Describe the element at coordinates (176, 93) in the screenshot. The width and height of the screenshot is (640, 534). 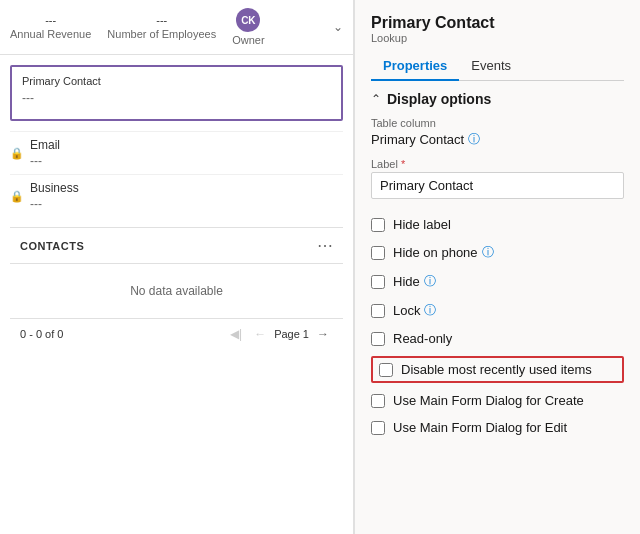
I see `primary-contact-field: Primary Contact ---` at that location.